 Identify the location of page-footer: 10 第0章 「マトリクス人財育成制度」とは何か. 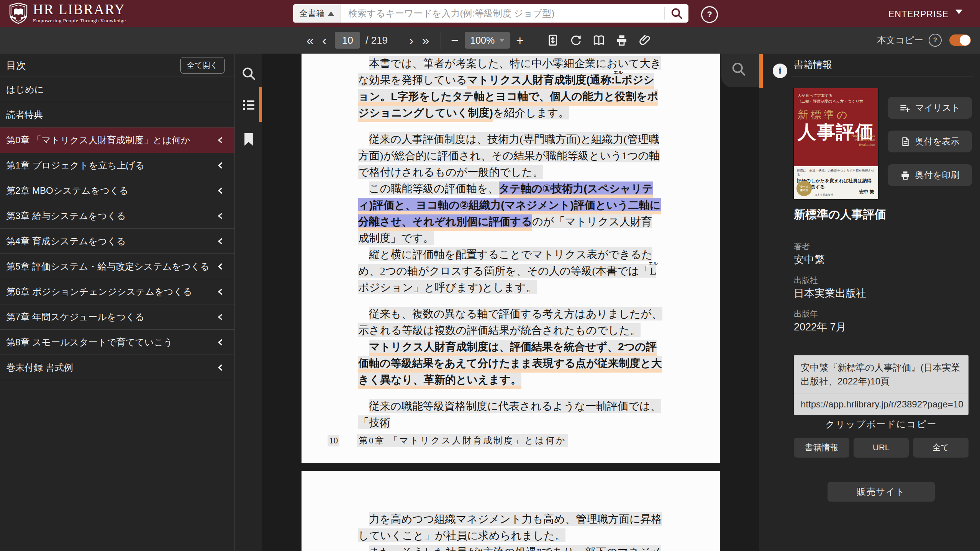
(448, 440).